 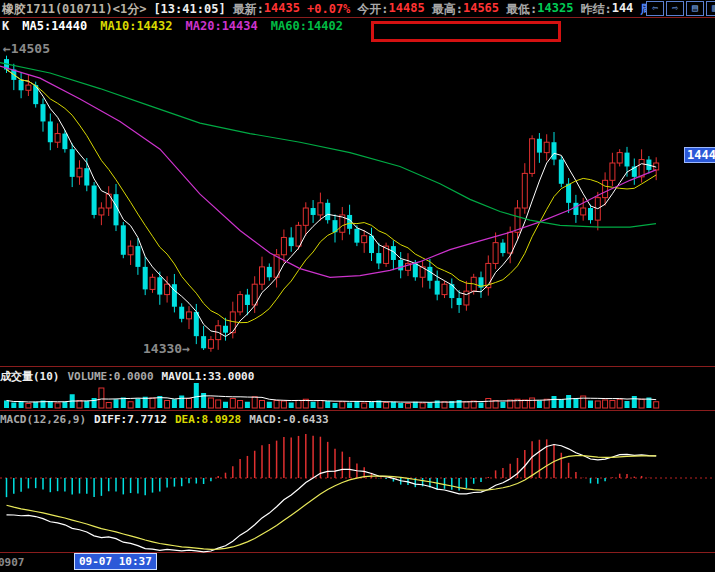 What do you see at coordinates (407, 10) in the screenshot?
I see `open-value: 14485` at bounding box center [407, 10].